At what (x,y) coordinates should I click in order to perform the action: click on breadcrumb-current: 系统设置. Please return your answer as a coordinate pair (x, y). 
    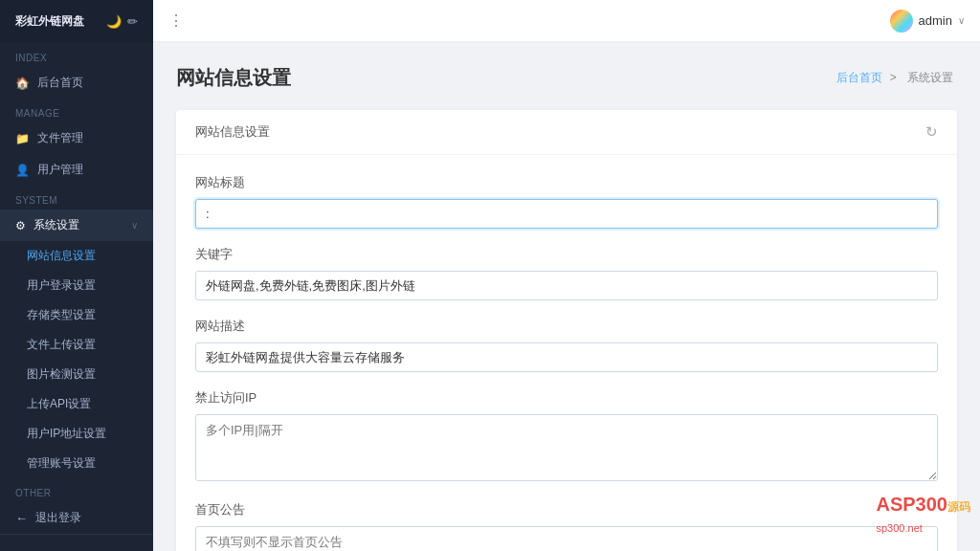
    Looking at the image, I should click on (930, 77).